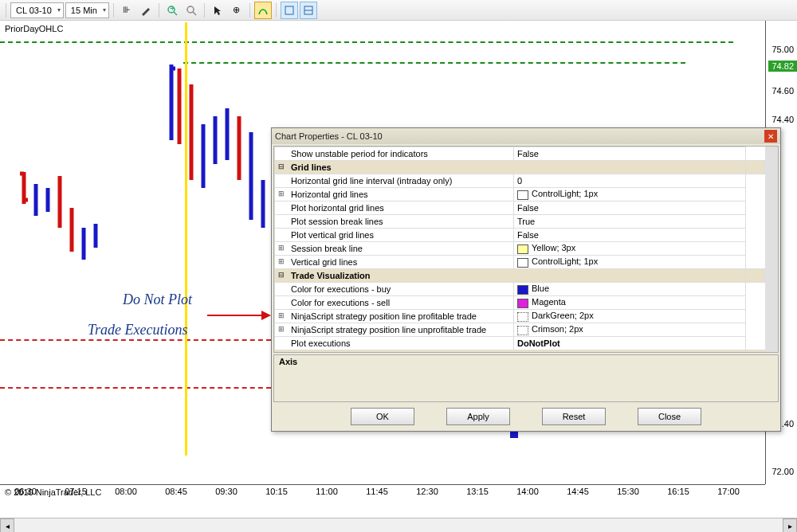  What do you see at coordinates (526, 378) in the screenshot?
I see `description-pane: Axis` at bounding box center [526, 378].